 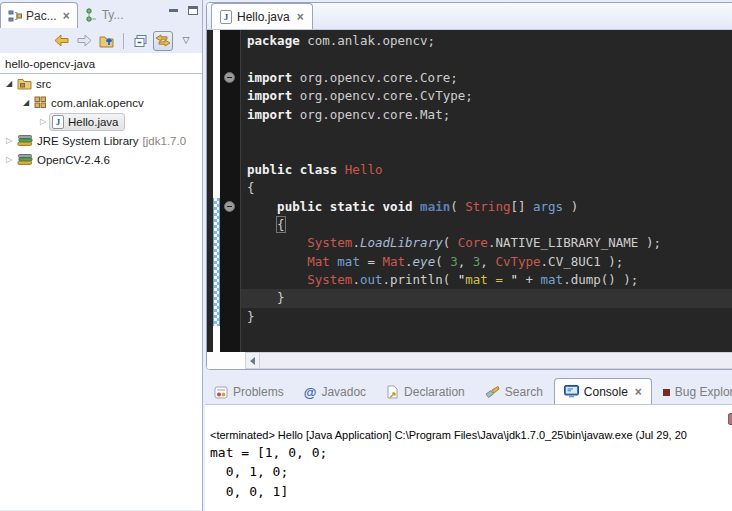 I want to click on annotation-ruler, so click(x=216, y=191).